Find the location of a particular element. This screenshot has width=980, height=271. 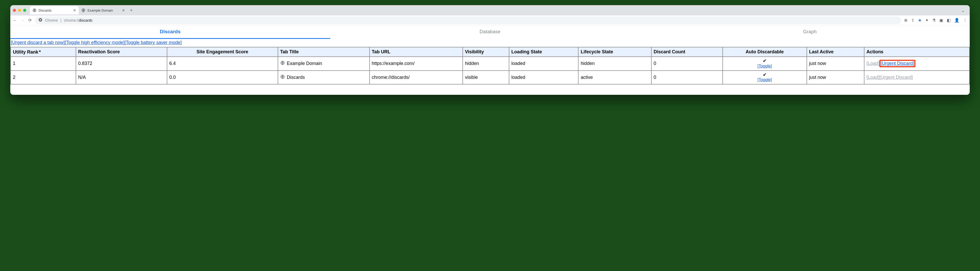

col-visibility: Visibility is located at coordinates (486, 52).